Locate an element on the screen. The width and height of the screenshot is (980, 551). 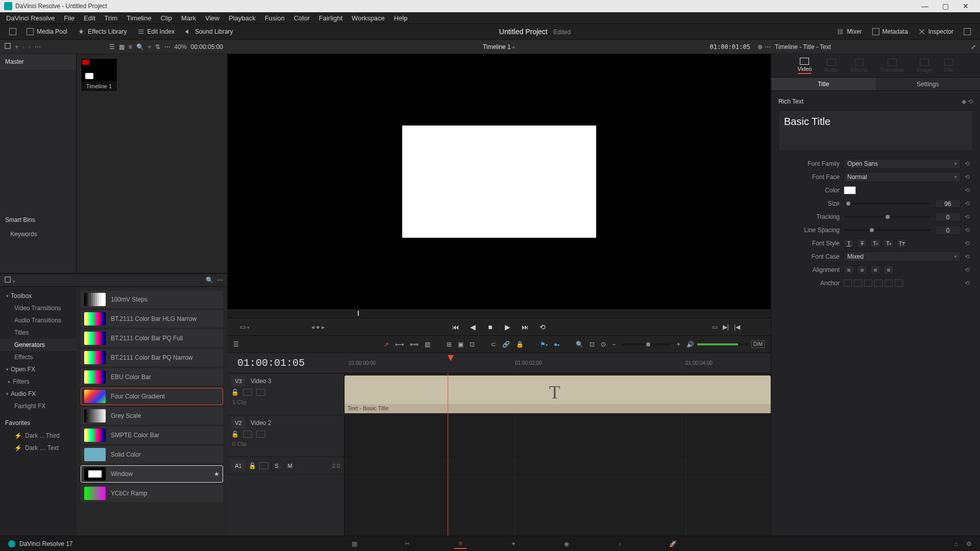
color-page-tab: ◉ is located at coordinates (567, 544).